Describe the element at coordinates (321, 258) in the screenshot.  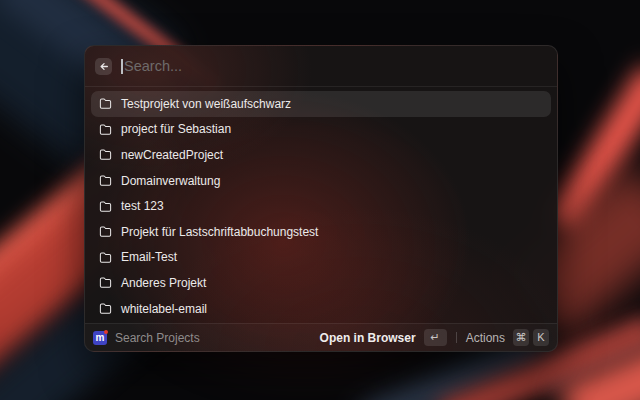
I see `list-item: Email-Test` at that location.